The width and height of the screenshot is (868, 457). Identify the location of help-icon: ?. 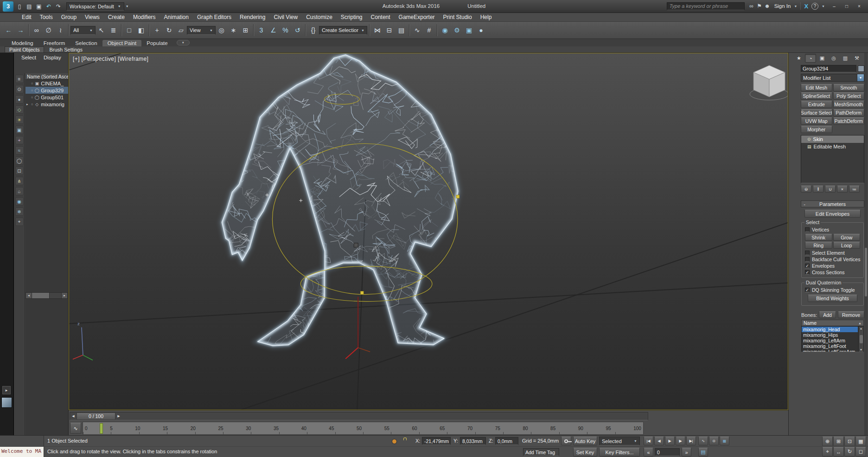
(815, 6).